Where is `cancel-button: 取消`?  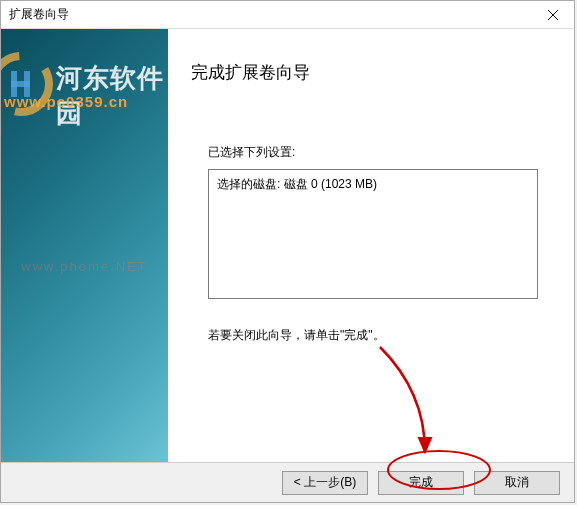 cancel-button: 取消 is located at coordinates (517, 483).